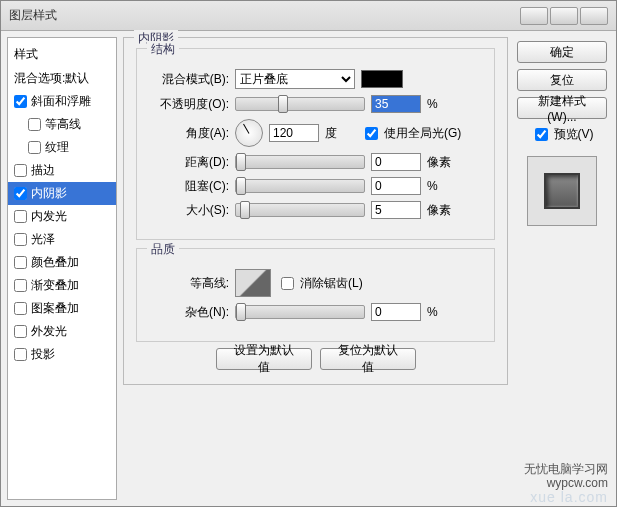 This screenshot has height=507, width=617. What do you see at coordinates (62, 124) in the screenshot?
I see `style-contour: 等高线` at bounding box center [62, 124].